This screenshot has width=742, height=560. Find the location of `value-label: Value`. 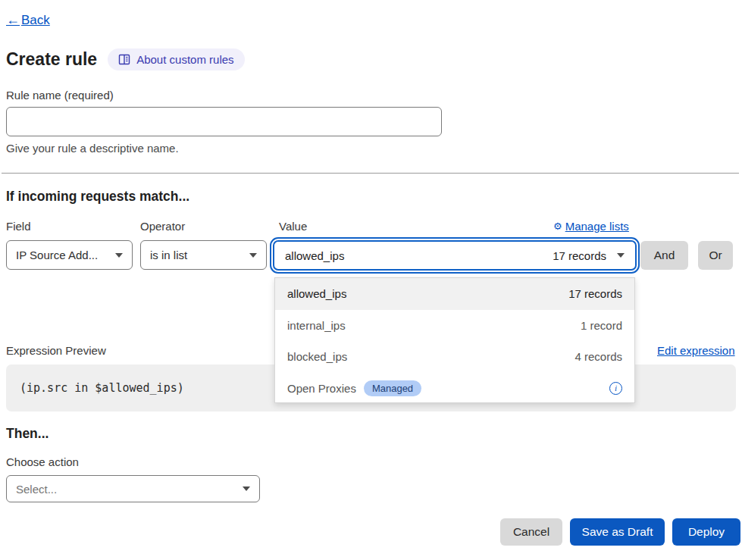

value-label: Value is located at coordinates (293, 226).